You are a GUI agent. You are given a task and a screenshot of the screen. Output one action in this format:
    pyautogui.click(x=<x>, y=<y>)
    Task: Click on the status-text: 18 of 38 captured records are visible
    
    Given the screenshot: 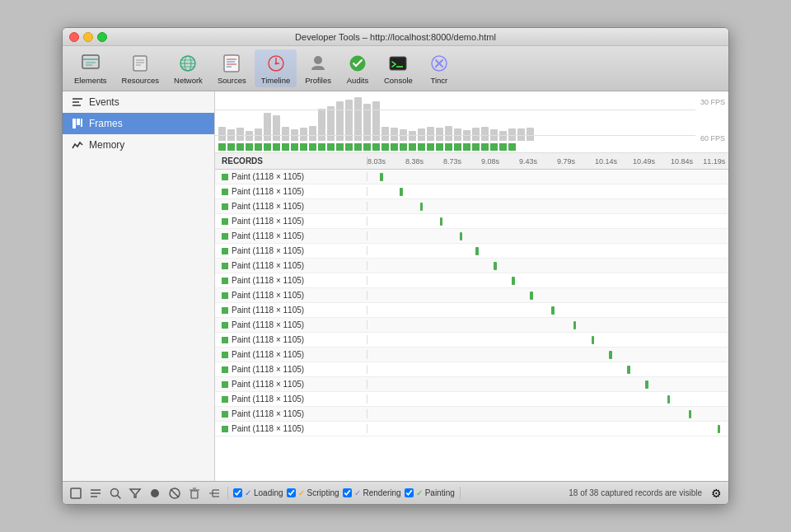 What is the action you would take?
    pyautogui.click(x=585, y=492)
    